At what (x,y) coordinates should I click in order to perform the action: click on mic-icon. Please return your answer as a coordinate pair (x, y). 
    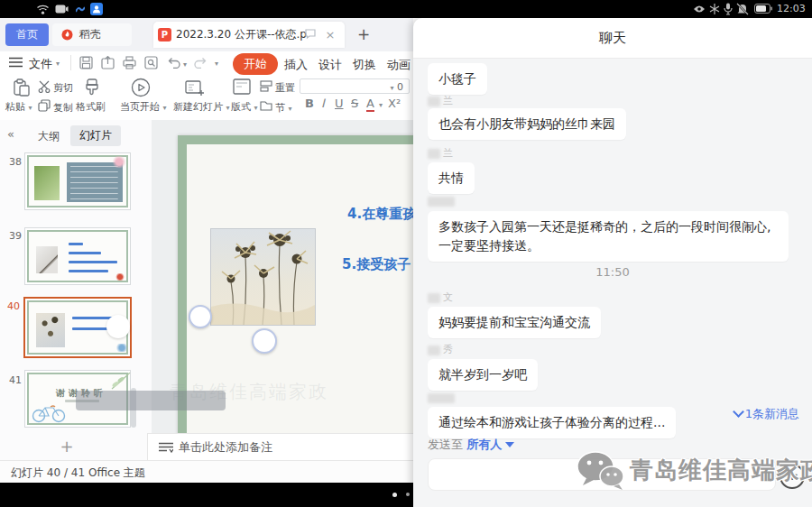
    Looking at the image, I should click on (728, 9).